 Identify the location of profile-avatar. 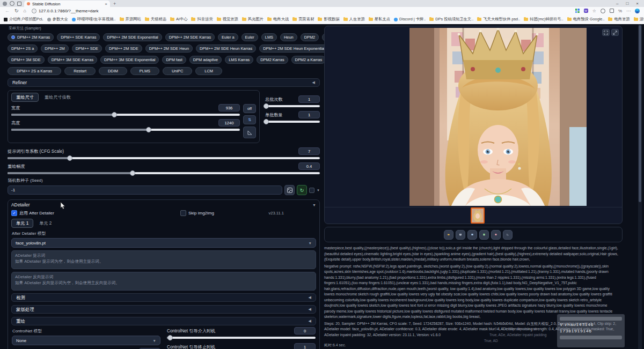
(5, 4).